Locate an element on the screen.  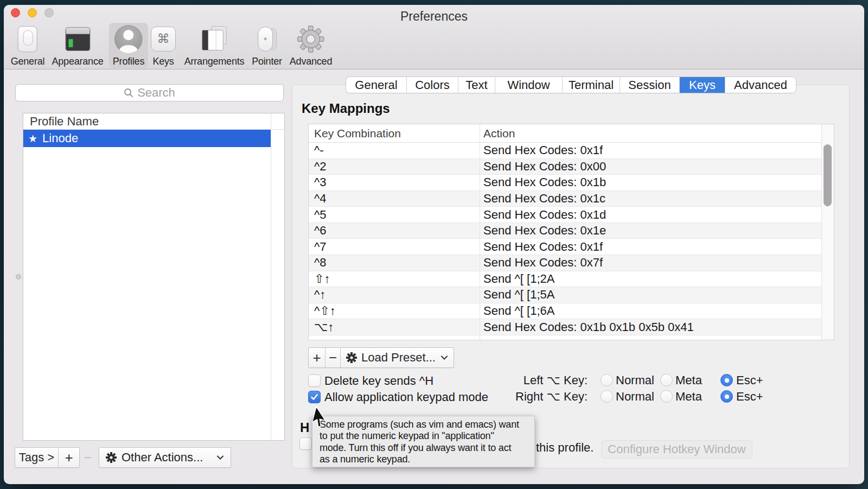
key-mapping-row: ^7Send Hex Codes: 0x1f is located at coordinates (565, 247).